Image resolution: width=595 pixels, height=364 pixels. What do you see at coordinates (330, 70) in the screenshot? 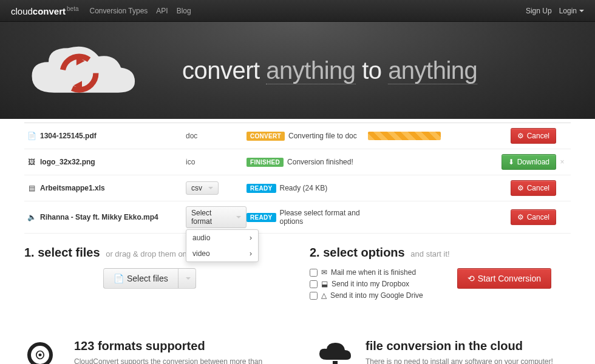
I see `hero-tagline: convert anything to anything` at bounding box center [330, 70].